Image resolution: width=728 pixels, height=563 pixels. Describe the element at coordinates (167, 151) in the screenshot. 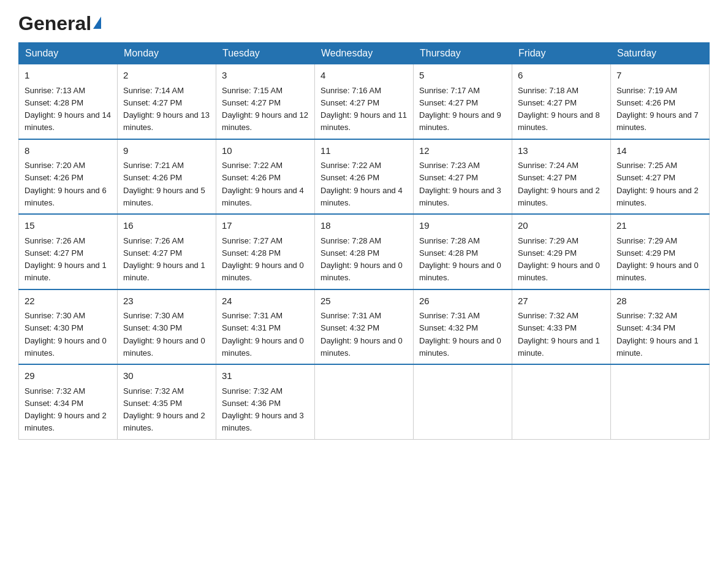

I see `day-number: 9` at that location.